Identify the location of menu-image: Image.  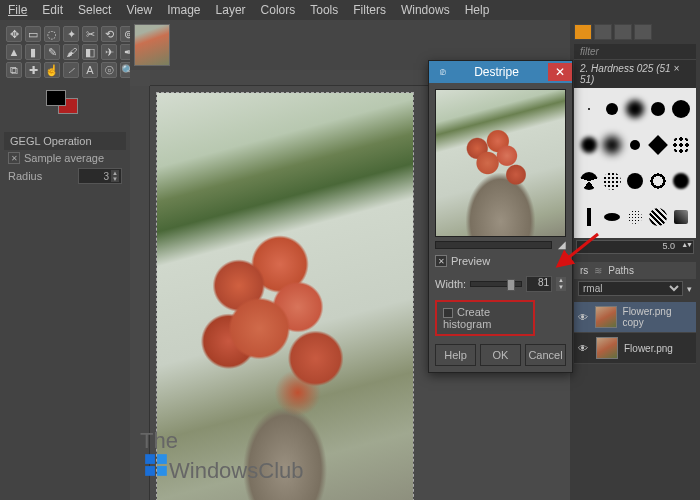
(184, 10).